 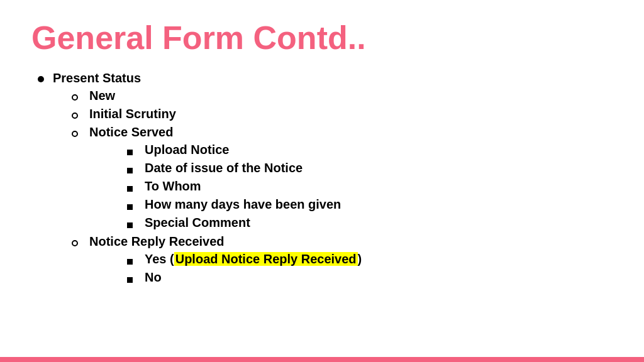 I want to click on level2-item-notice-reply: Notice Reply Received Yes (Upload Notice…, so click(x=208, y=260).